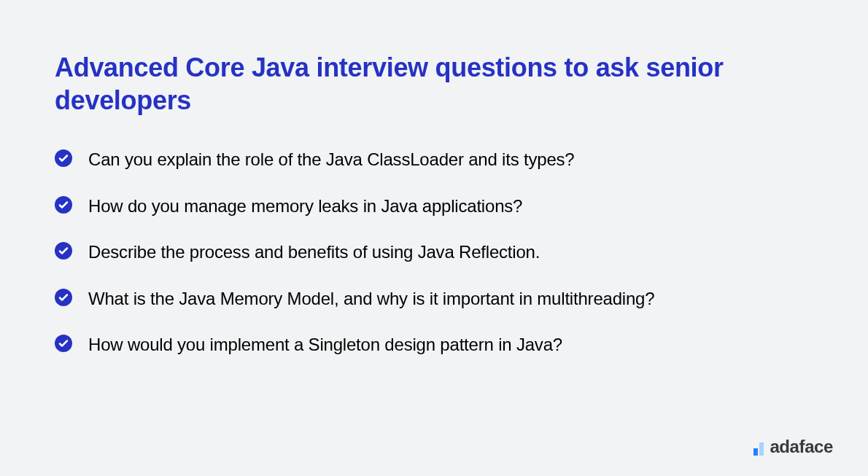 This screenshot has height=476, width=868. Describe the element at coordinates (325, 345) in the screenshot. I see `question-text: How would you implement a Singleton desi…` at that location.